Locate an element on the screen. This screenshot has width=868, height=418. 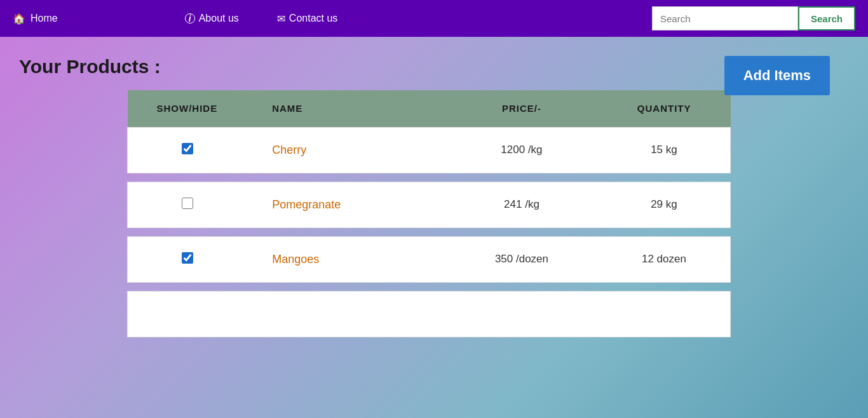
nav-search: Search is located at coordinates (754, 18).